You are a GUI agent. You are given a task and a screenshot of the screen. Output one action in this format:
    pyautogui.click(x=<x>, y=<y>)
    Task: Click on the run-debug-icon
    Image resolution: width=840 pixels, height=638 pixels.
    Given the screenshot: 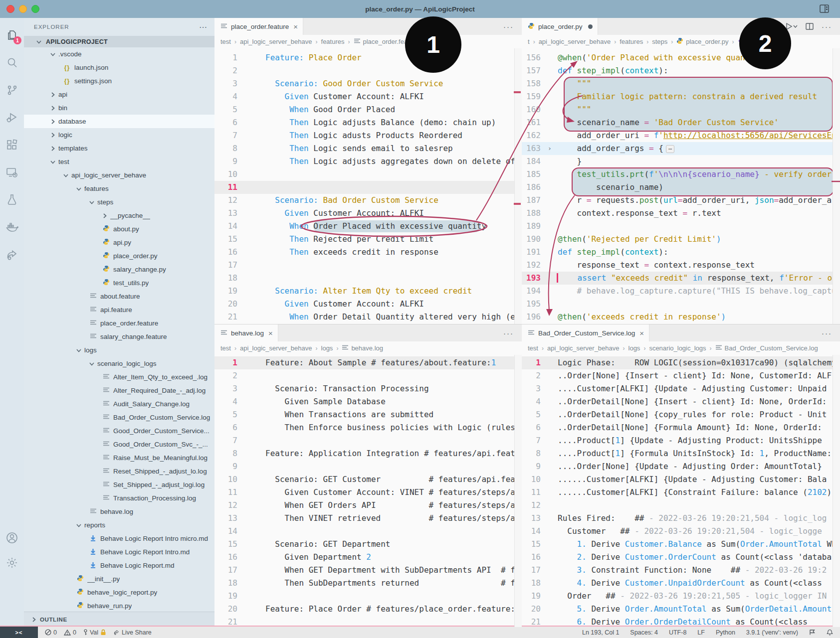 What is the action you would take?
    pyautogui.click(x=12, y=118)
    